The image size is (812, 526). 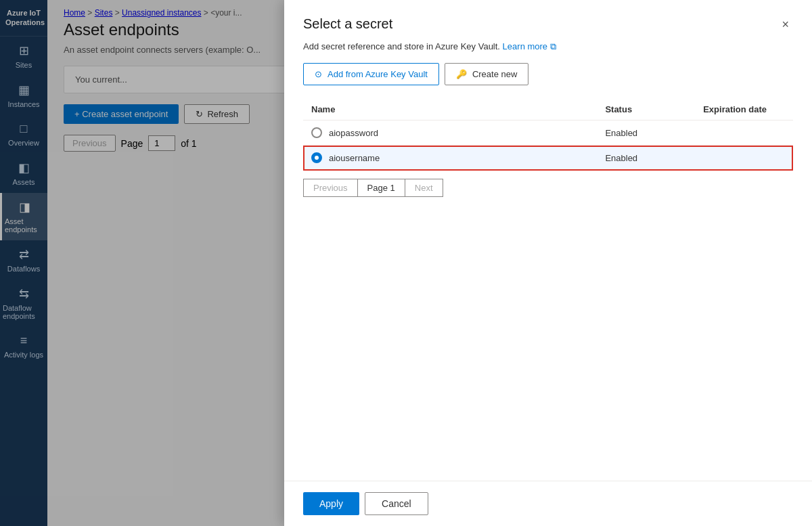 I want to click on modal-page-label: Page 1, so click(x=382, y=188).